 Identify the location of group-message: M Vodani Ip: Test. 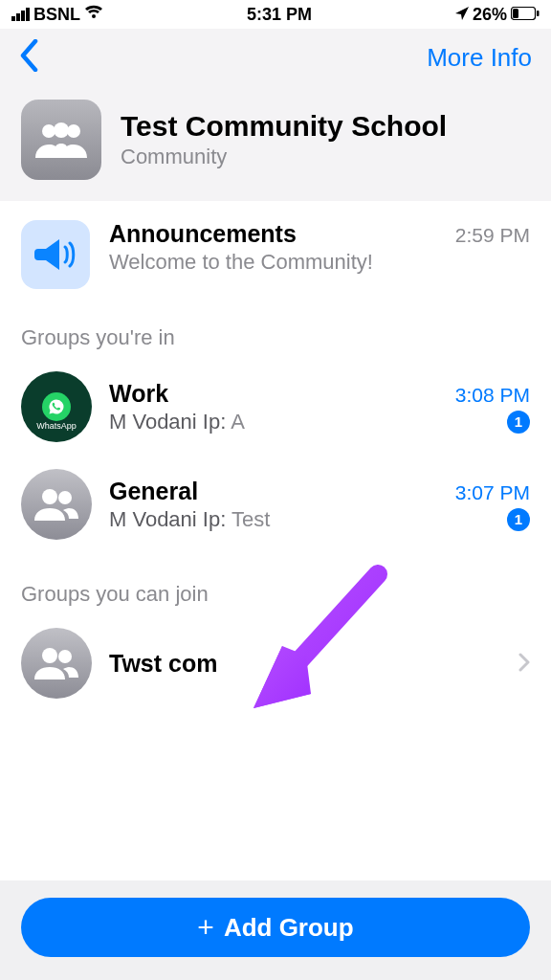
(189, 520).